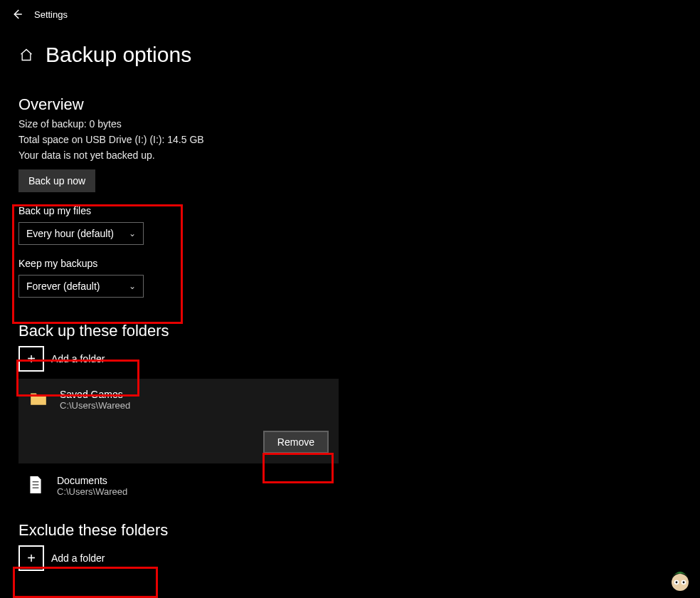 Image resolution: width=700 pixels, height=598 pixels. I want to click on backup-frequency-label: Back up my files, so click(359, 211).